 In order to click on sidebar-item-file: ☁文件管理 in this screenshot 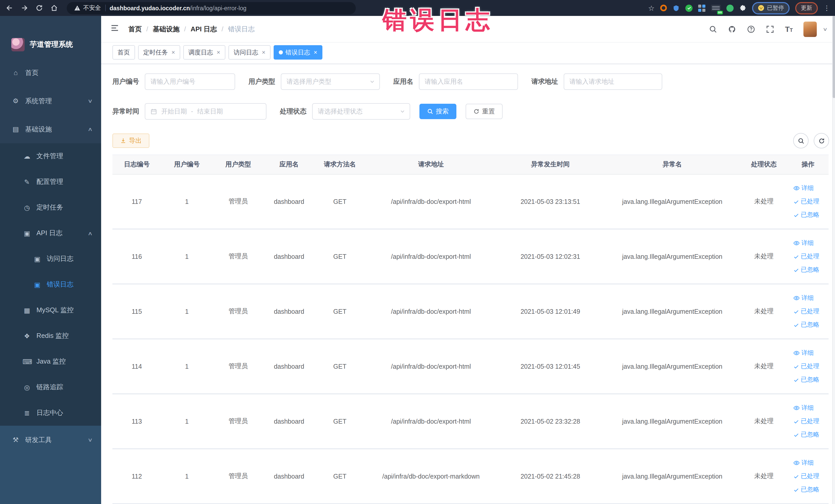, I will do `click(50, 156)`.